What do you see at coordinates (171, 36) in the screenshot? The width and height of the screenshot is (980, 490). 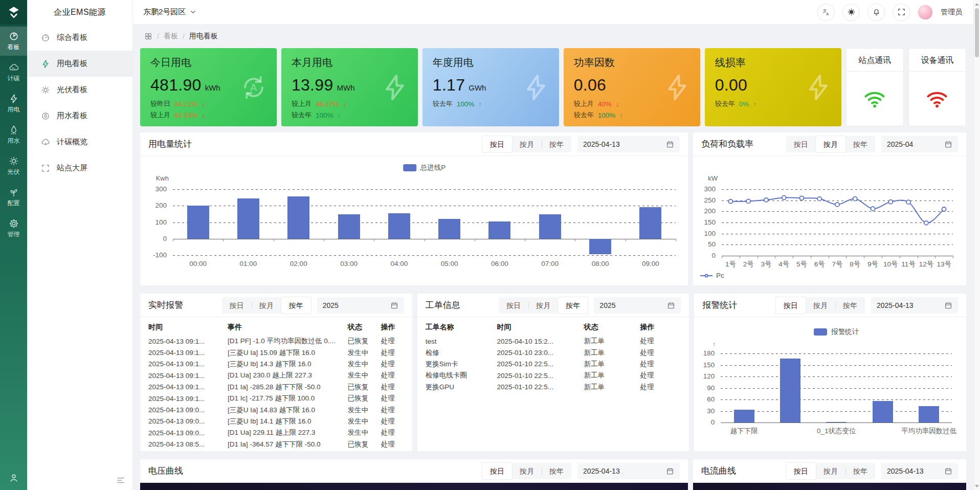 I see `breadcrumb-item: 看板` at bounding box center [171, 36].